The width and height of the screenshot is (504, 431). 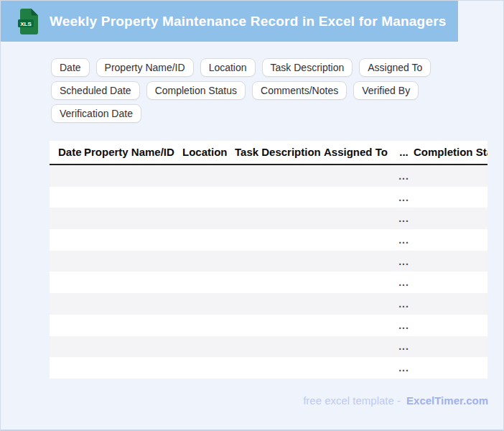 I want to click on column-header: Location, so click(x=208, y=152).